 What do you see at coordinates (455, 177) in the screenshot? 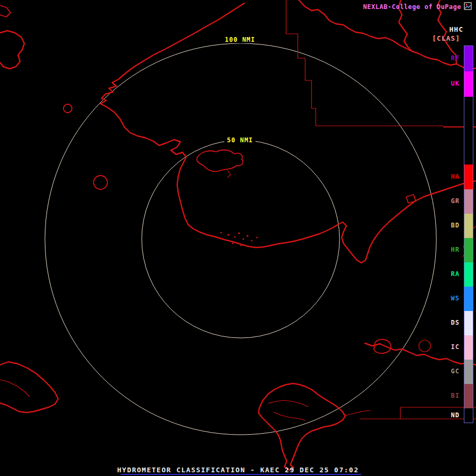
I see `colorbar-label-ha: HA` at bounding box center [455, 177].